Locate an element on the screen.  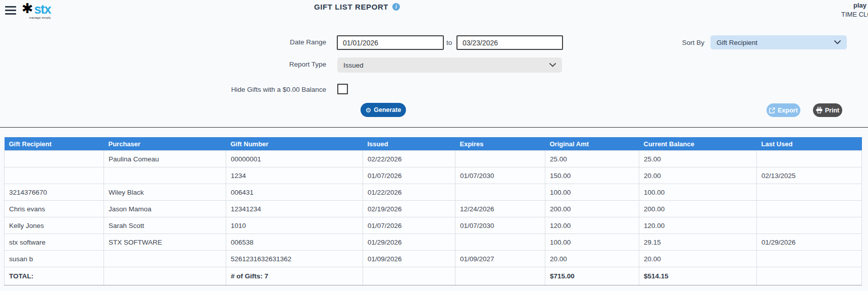
generate-button: ⚙ Generate is located at coordinates (383, 110).